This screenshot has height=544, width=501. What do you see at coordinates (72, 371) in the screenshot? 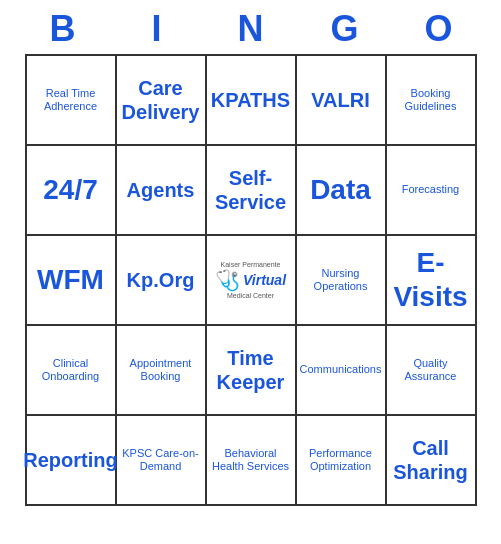
I see `cell-r4c1: Clinical Onboarding` at bounding box center [72, 371].